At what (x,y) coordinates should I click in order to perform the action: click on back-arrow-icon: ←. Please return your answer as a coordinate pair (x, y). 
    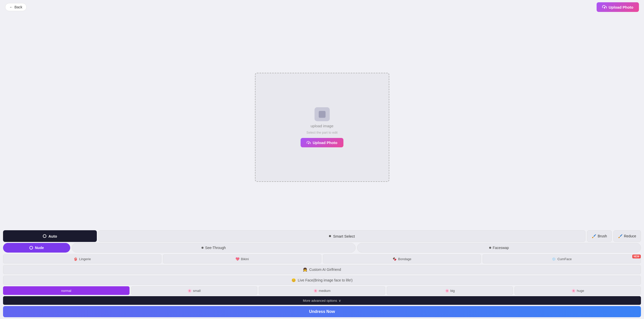
    Looking at the image, I should click on (11, 7).